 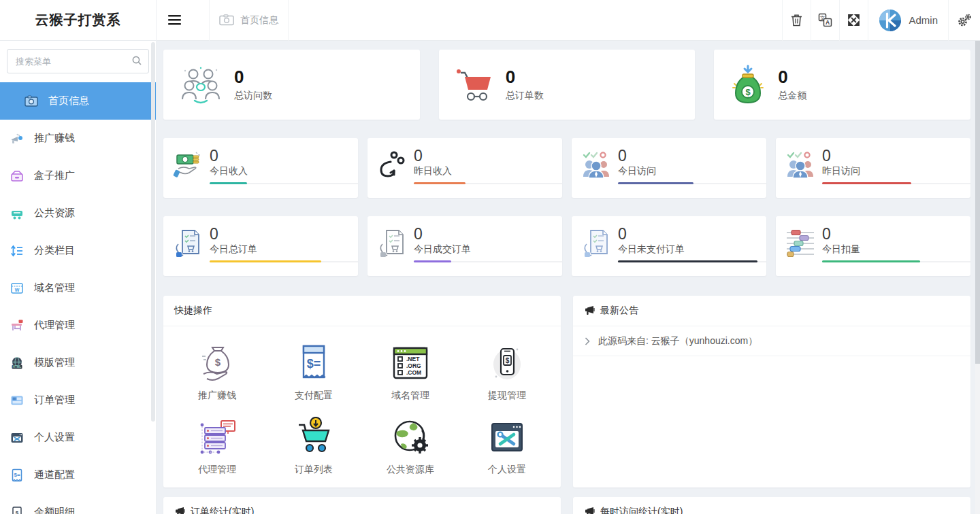 What do you see at coordinates (253, 96) in the screenshot?
I see `stat-label: 总访问数` at bounding box center [253, 96].